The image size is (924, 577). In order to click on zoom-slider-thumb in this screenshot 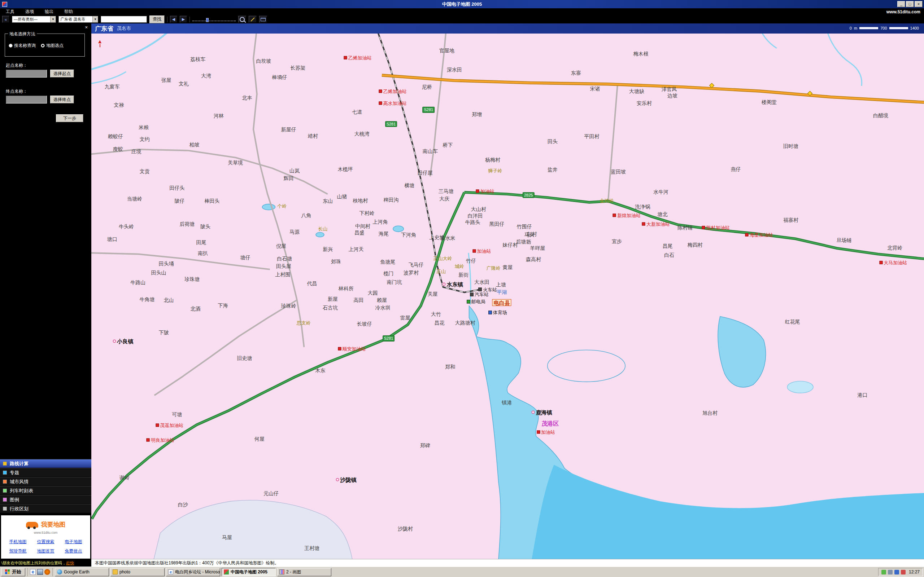, I will do `click(207, 20)`.